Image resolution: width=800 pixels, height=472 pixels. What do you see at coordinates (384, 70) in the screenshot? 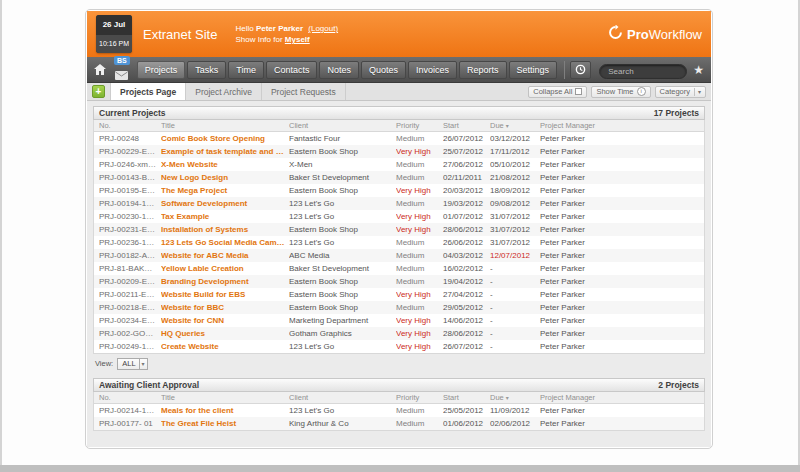
I see `nav-item-quotes: Quotes` at bounding box center [384, 70].